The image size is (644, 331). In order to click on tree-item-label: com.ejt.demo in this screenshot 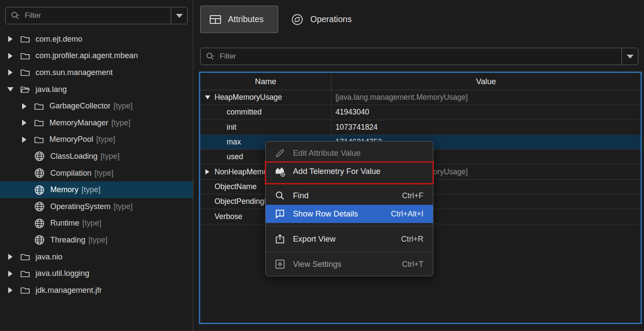, I will do `click(59, 39)`.